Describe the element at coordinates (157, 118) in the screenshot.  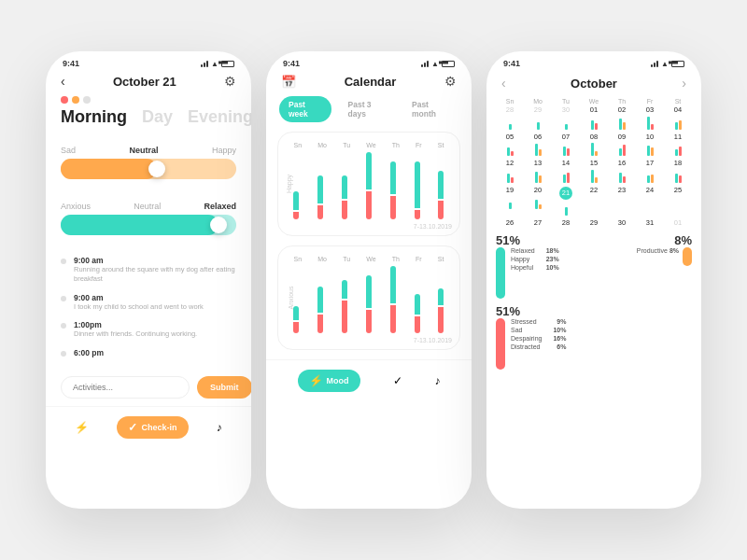
I see `tab-day: Day` at that location.